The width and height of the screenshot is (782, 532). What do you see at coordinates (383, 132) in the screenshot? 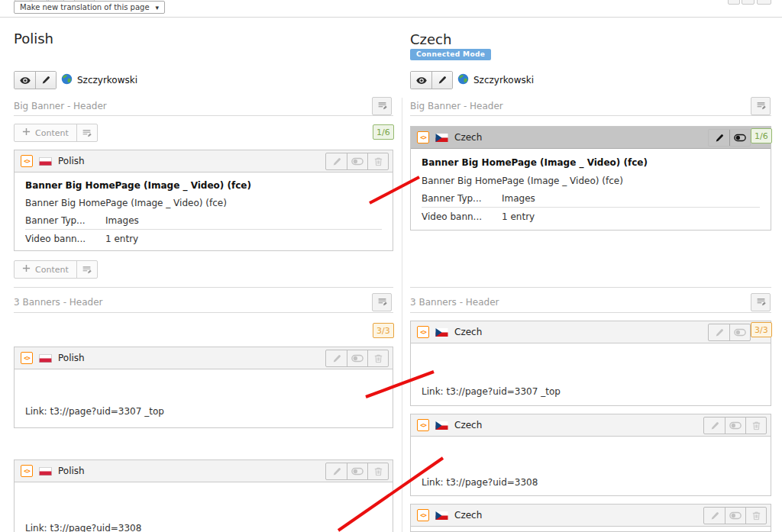
I see `count-badge: 1/6` at bounding box center [383, 132].